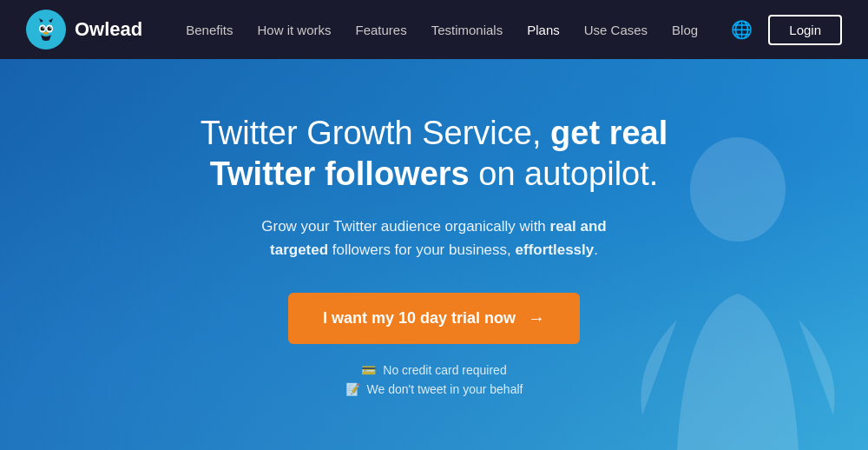 This screenshot has height=450, width=868. What do you see at coordinates (108, 30) in the screenshot?
I see `logo-text: Owlead` at bounding box center [108, 30].